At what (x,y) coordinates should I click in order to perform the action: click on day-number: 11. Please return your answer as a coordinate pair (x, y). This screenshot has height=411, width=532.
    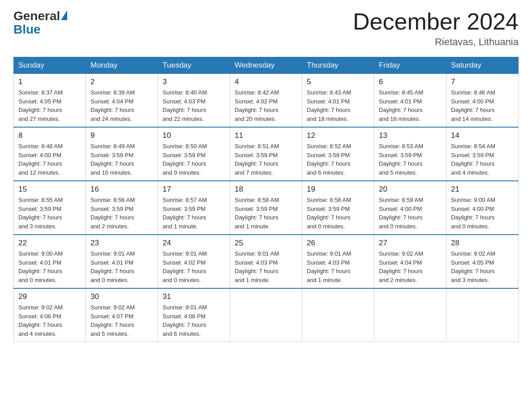
    Looking at the image, I should click on (266, 136).